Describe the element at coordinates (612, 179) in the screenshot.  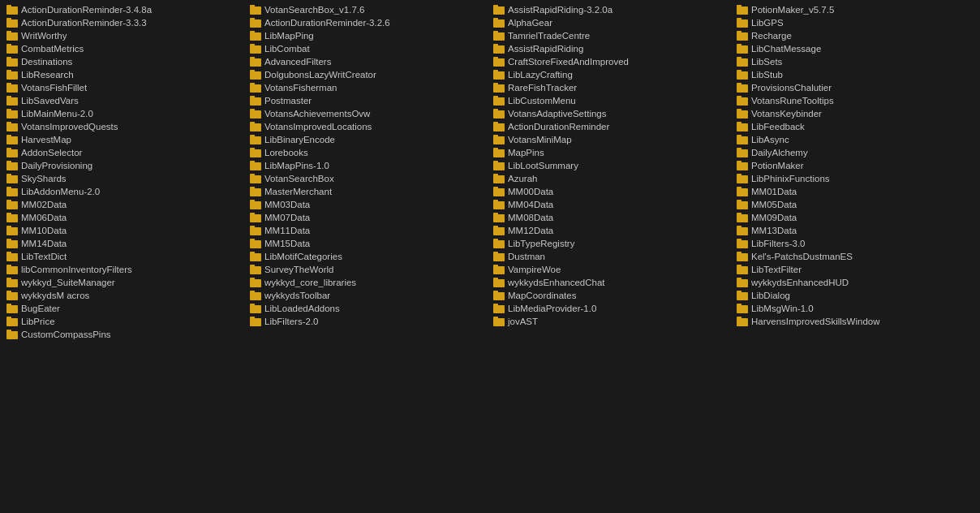
I see `list-item: Azurah` at that location.